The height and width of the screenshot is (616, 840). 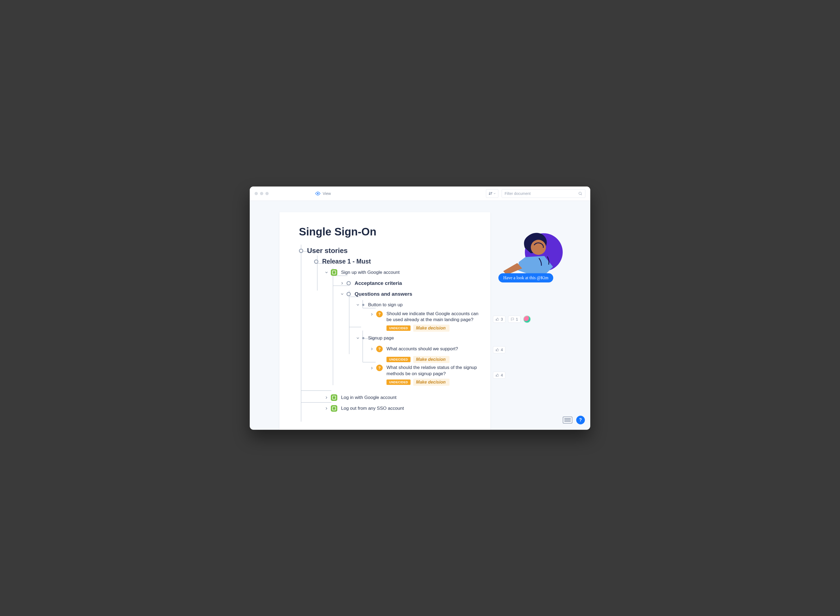 I want to click on logout-sso-label: Log out from any SSO account, so click(x=372, y=409).